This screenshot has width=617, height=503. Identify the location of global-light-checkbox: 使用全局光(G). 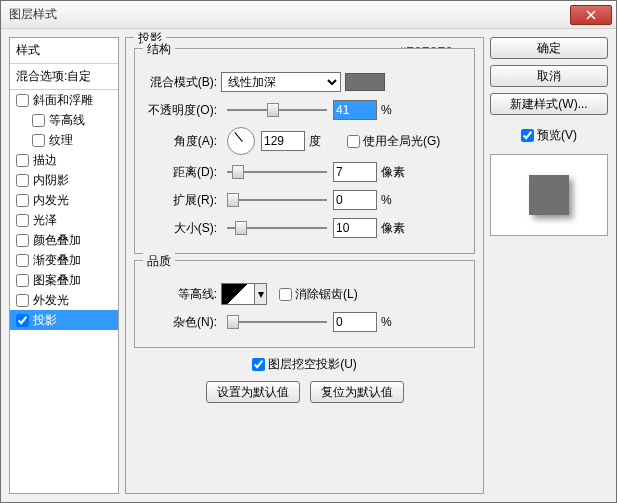
(394, 142).